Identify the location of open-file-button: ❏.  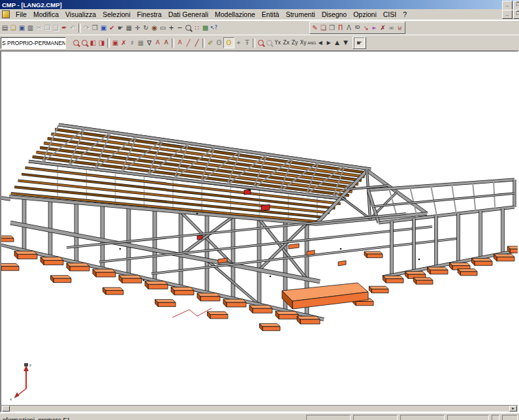
(13, 27).